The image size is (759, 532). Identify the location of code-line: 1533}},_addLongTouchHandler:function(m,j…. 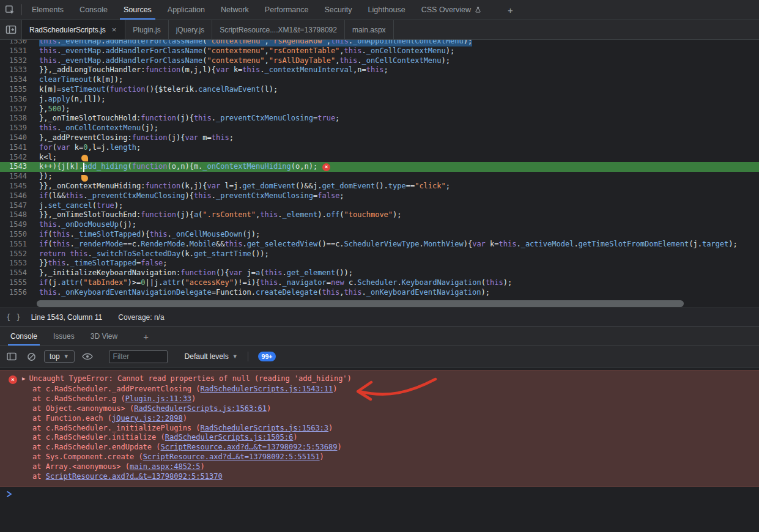
(379, 70).